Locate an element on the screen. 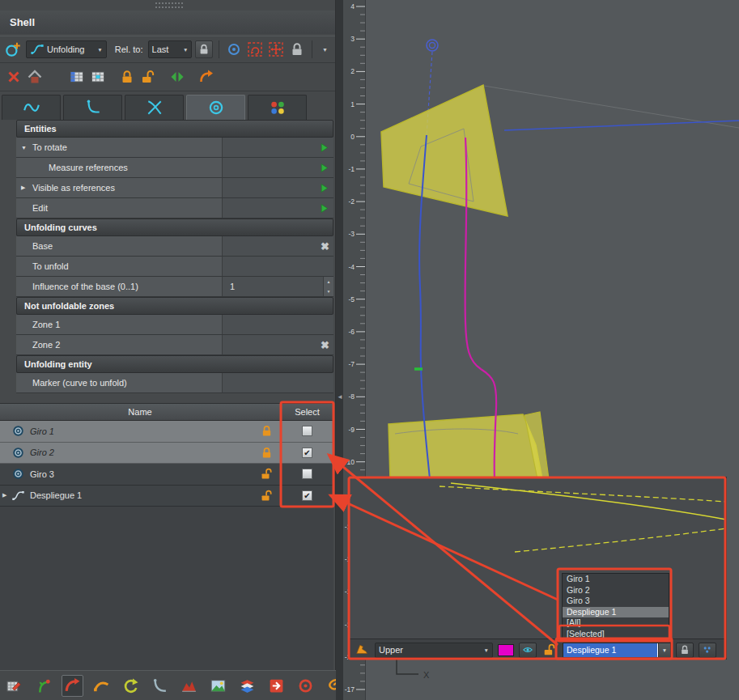 This screenshot has width=739, height=700. export-tool-icon is located at coordinates (277, 686).